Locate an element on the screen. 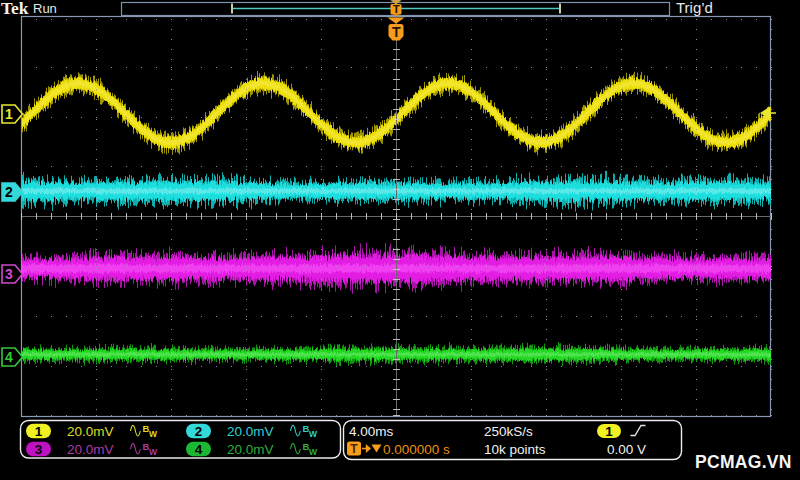 Image resolution: width=800 pixels, height=480 pixels. svg-text: 4.00ms is located at coordinates (372, 432).